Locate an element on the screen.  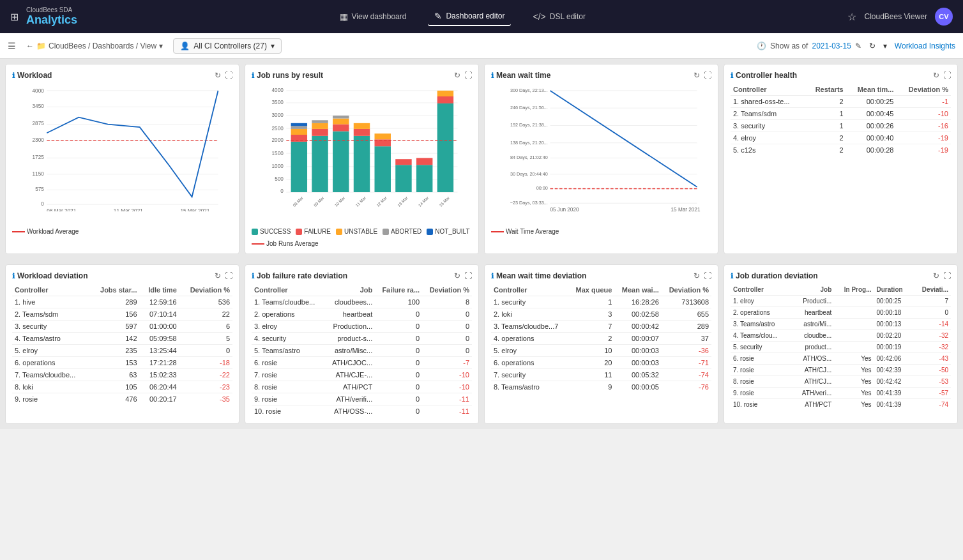
wd-idle: 00:20:17 is located at coordinates (160, 400).